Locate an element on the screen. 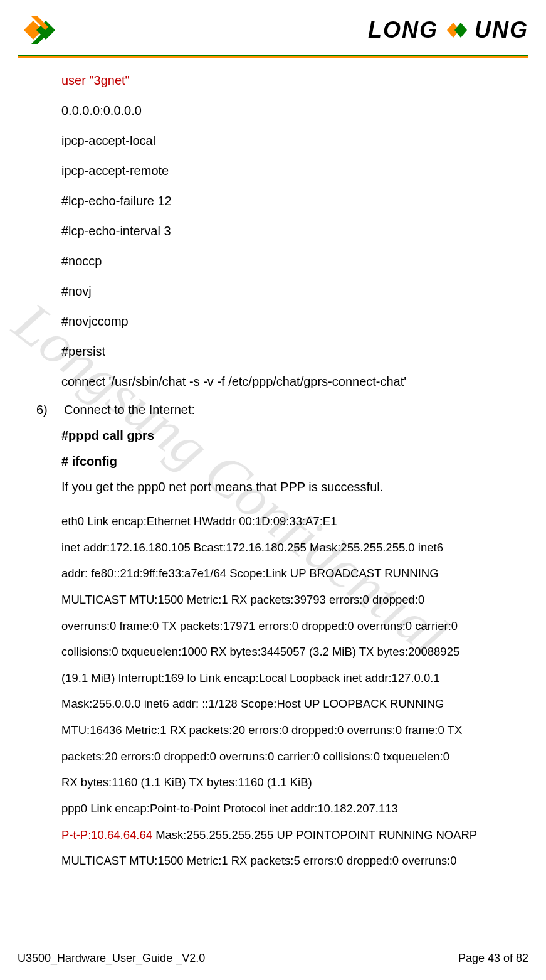  config-user: user "3gnet" is located at coordinates (286, 80).